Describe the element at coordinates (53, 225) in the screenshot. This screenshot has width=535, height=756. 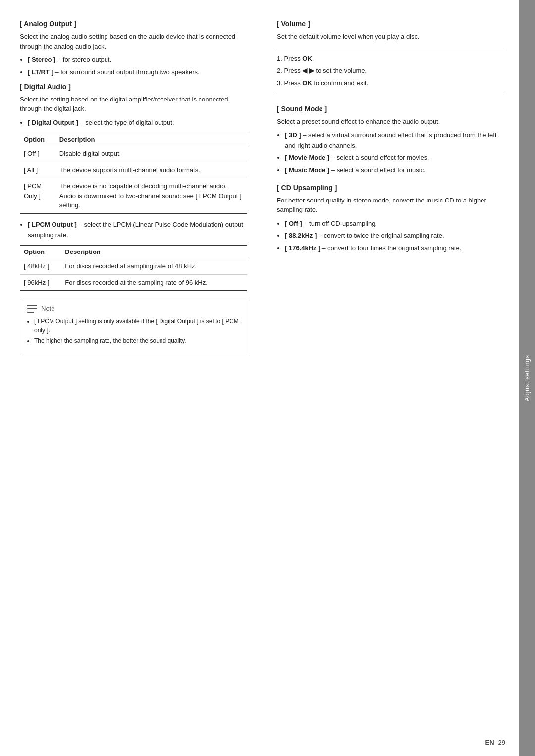
I see `item-label: [ LPCM Output ]` at that location.